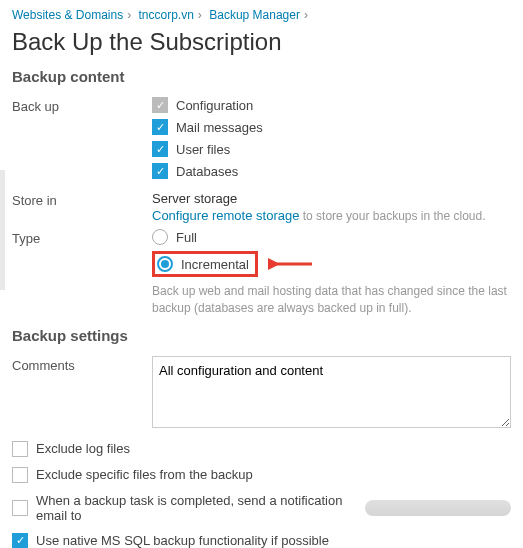 This screenshot has height=548, width=523. What do you see at coordinates (68, 15) in the screenshot?
I see `breadcrumb-websites: Websites & Domains` at bounding box center [68, 15].